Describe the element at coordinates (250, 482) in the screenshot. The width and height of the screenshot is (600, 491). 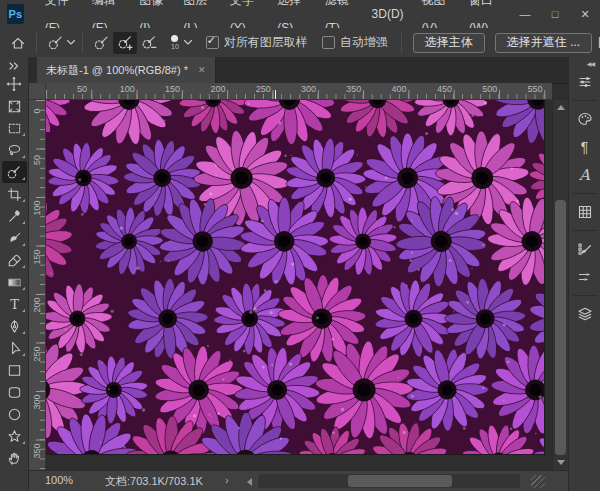
I see `scroll-left-arrow` at that location.